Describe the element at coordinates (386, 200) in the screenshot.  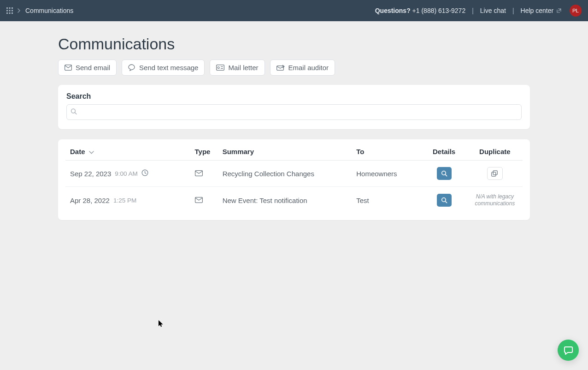
I see `row-to: Test` at that location.